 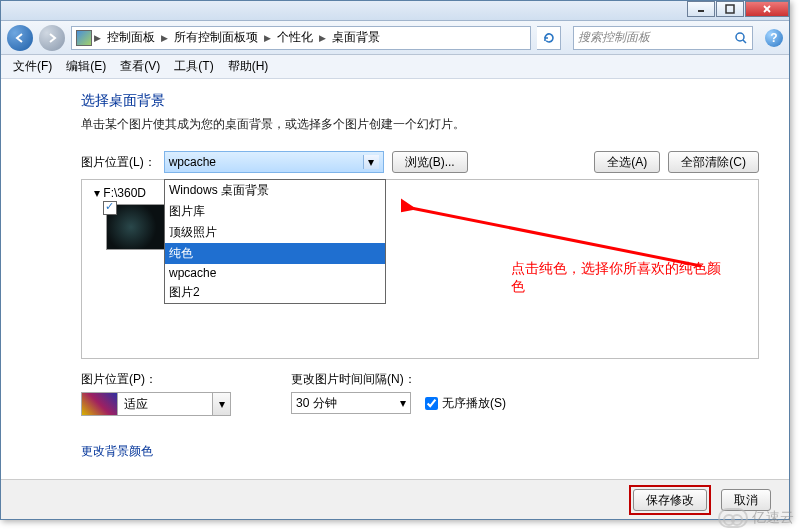 I want to click on bottom-options-row: 图片位置(P)： 适应 ▾ 更改图片时间间隔(N)： 30 分钟 ▾ 无序播放(…, so click(x=420, y=394).